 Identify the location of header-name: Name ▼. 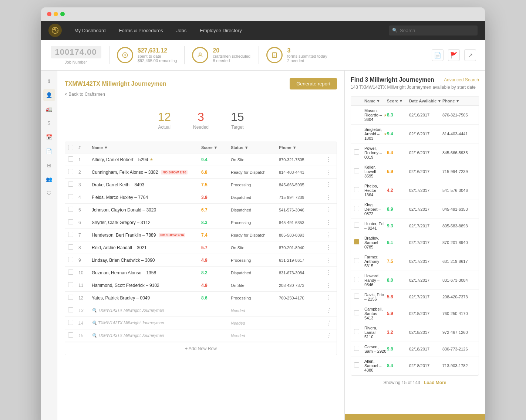
(146, 148).